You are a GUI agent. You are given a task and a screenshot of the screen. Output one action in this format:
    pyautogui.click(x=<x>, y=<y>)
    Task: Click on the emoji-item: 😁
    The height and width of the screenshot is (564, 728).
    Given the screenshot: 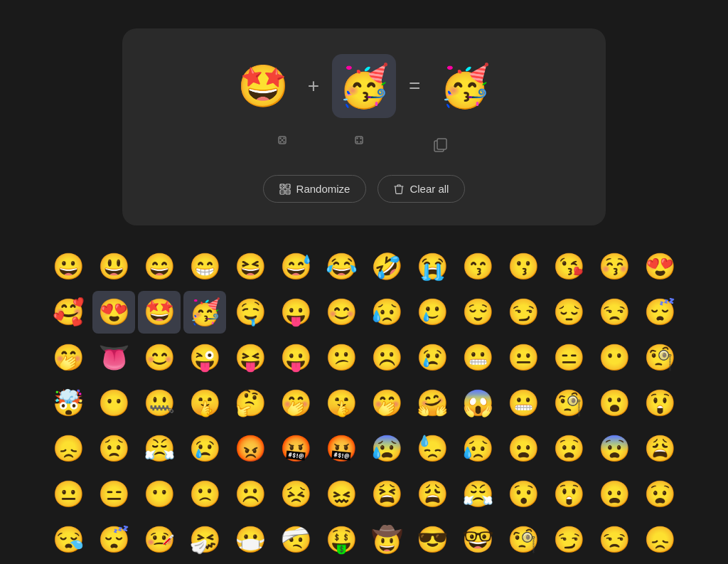 What is the action you would take?
    pyautogui.click(x=205, y=267)
    